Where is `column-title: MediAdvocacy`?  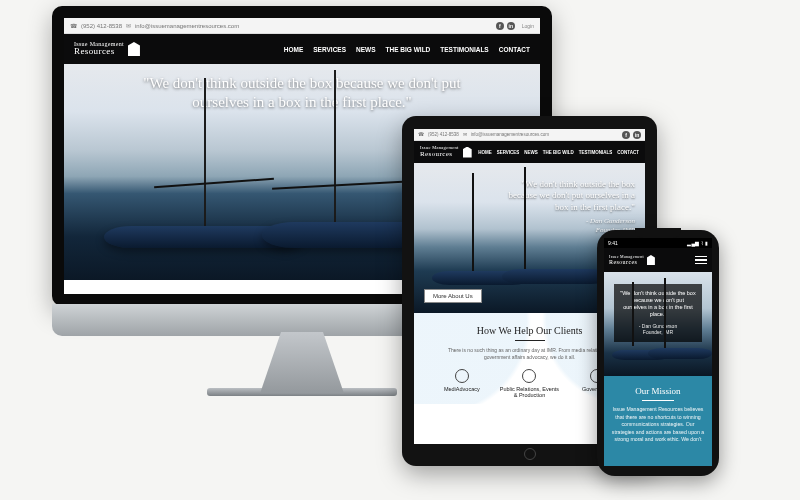
column-title: MediAdvocacy is located at coordinates (462, 389).